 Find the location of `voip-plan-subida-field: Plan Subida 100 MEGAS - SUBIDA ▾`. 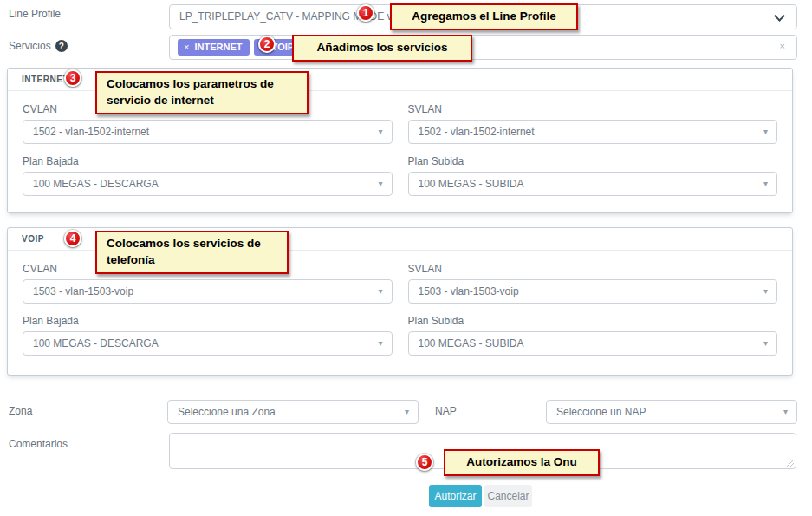

voip-plan-subida-field: Plan Subida 100 MEGAS - SUBIDA ▾ is located at coordinates (593, 335).